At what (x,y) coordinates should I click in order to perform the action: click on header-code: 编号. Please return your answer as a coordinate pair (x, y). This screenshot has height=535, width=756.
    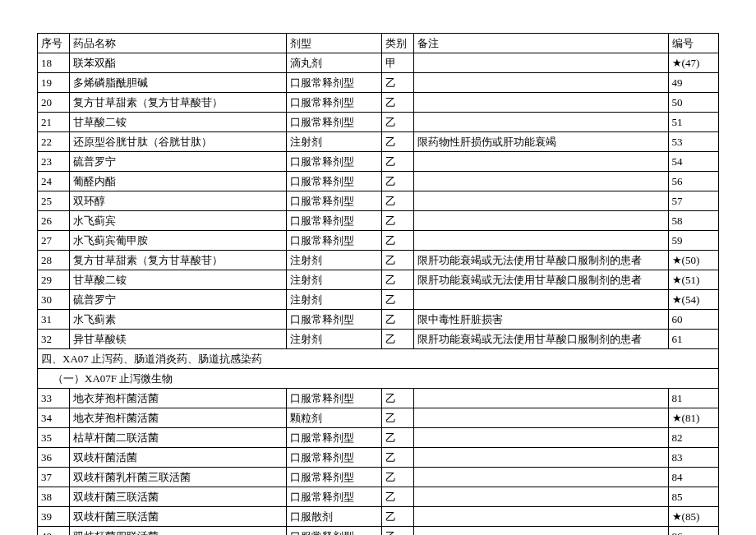
    Looking at the image, I should click on (694, 44).